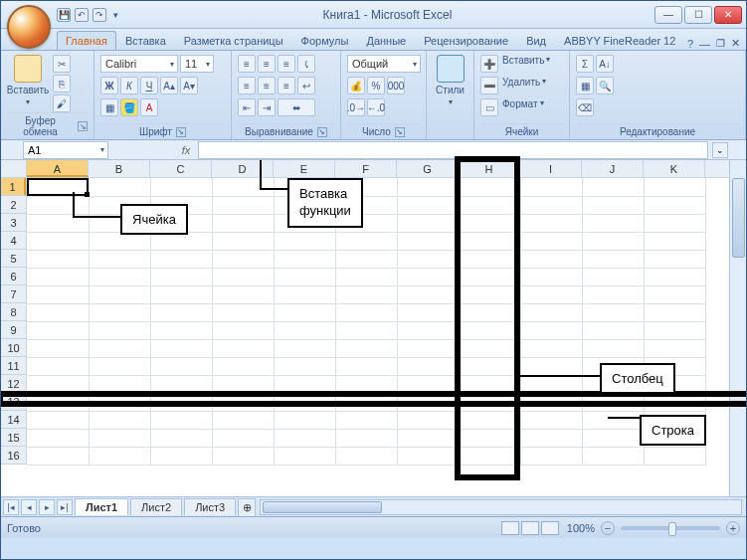 This screenshot has height=560, width=747. Describe the element at coordinates (690, 44) in the screenshot. I see `help-icon: ?` at that location.